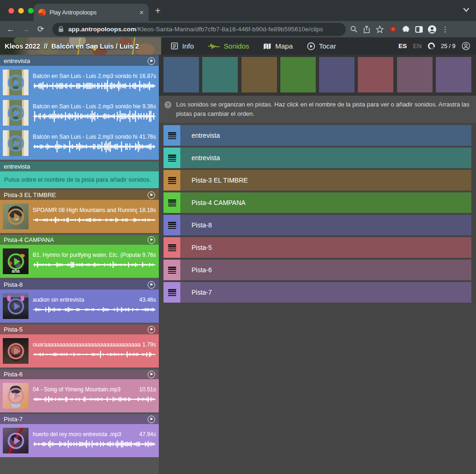 The height and width of the screenshot is (474, 476). I want to click on bookmark-star-icon, so click(380, 29).